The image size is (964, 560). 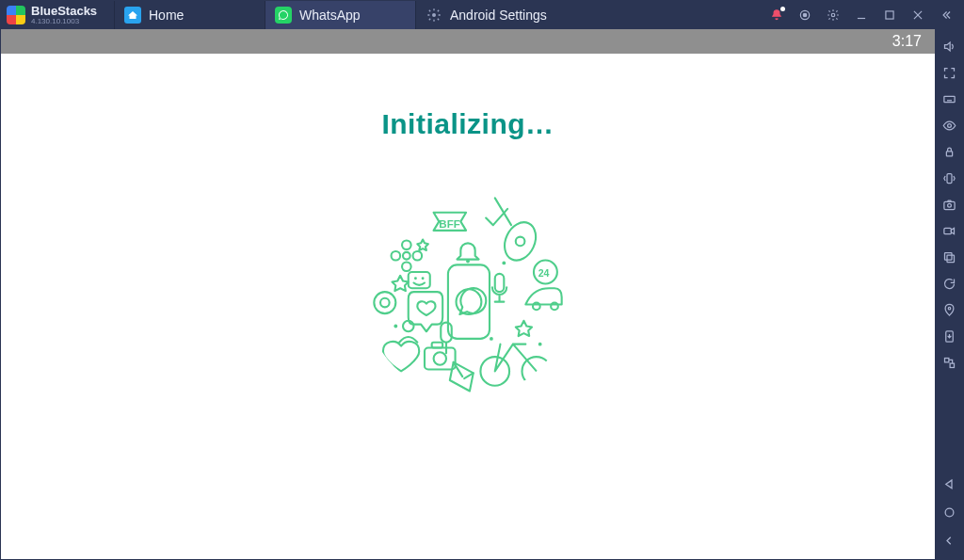 I want to click on rotate-button, so click(x=949, y=283).